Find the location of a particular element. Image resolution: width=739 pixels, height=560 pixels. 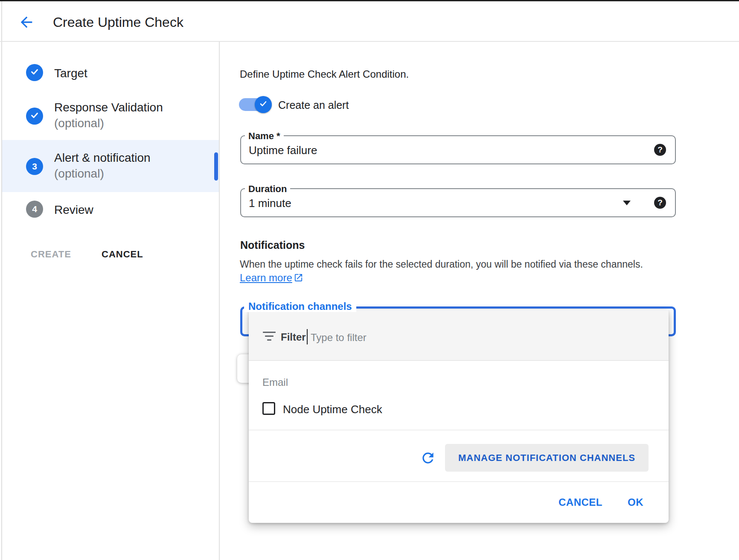

filter-icon is located at coordinates (269, 337).